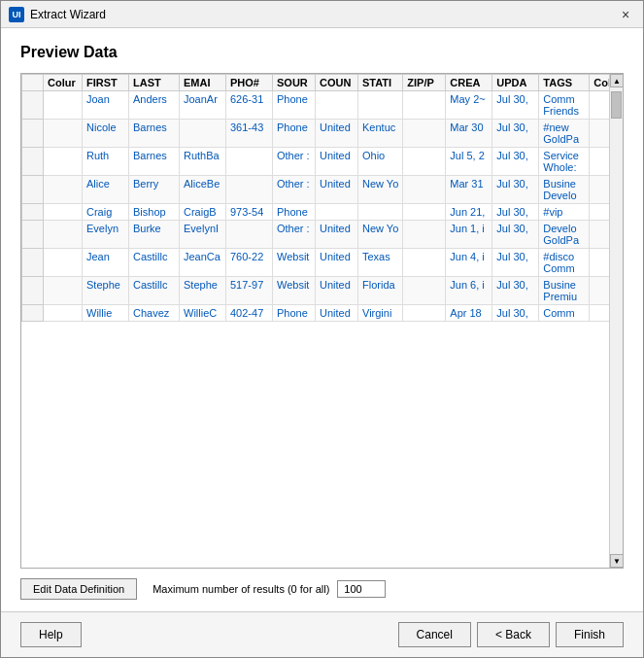 This screenshot has width=644, height=658. What do you see at coordinates (564, 313) in the screenshot?
I see `table-cell: Comm` at bounding box center [564, 313].